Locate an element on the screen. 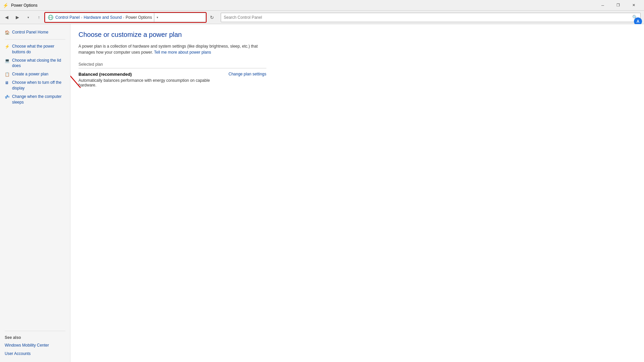 This screenshot has width=644, height=362. section-header: Selected plan is located at coordinates (172, 65).